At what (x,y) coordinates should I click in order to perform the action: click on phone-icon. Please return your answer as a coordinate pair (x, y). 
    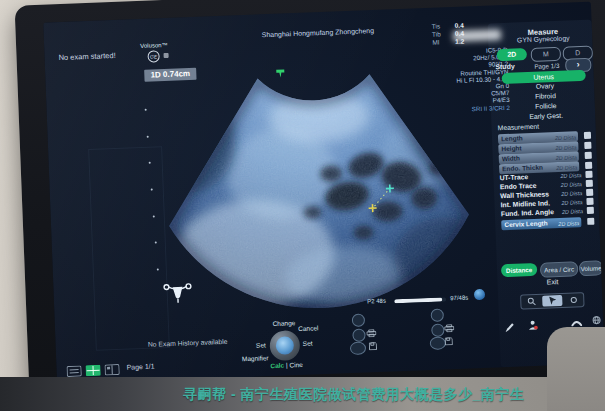
    Looking at the image, I should click on (576, 322).